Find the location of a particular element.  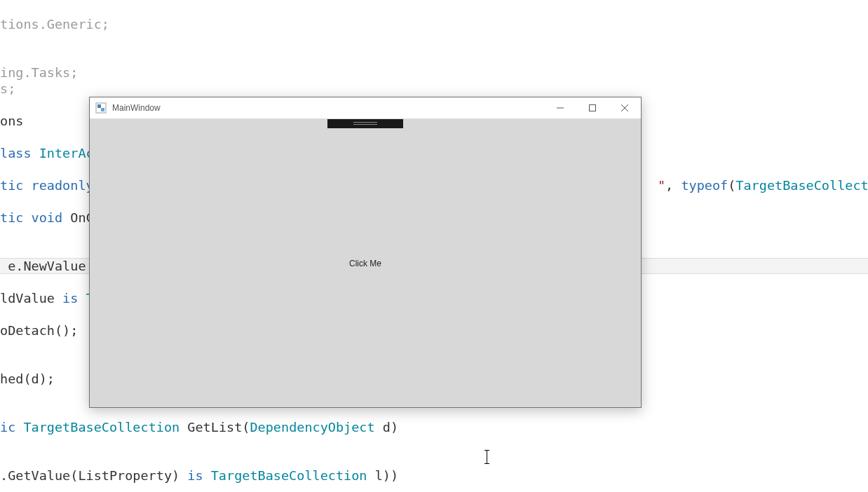

top-grip-handle is located at coordinates (365, 123).